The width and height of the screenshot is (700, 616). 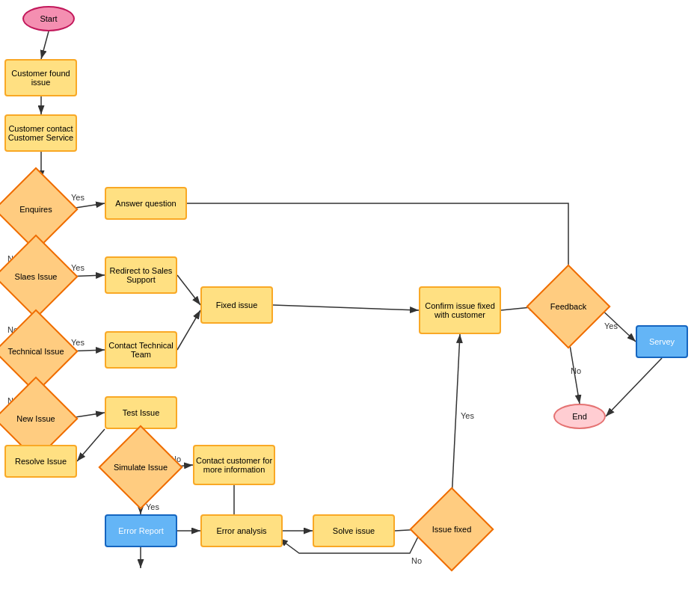 I want to click on contact-technical-node: Contact Technical Team, so click(x=141, y=350).